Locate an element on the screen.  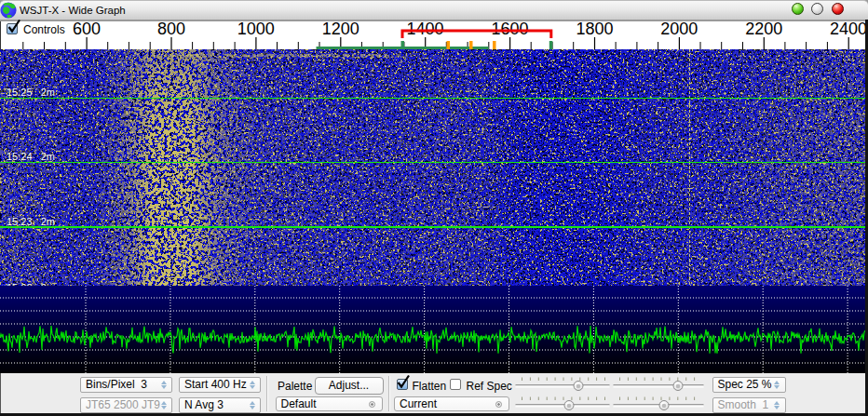
svg-text: 2200 is located at coordinates (764, 30).